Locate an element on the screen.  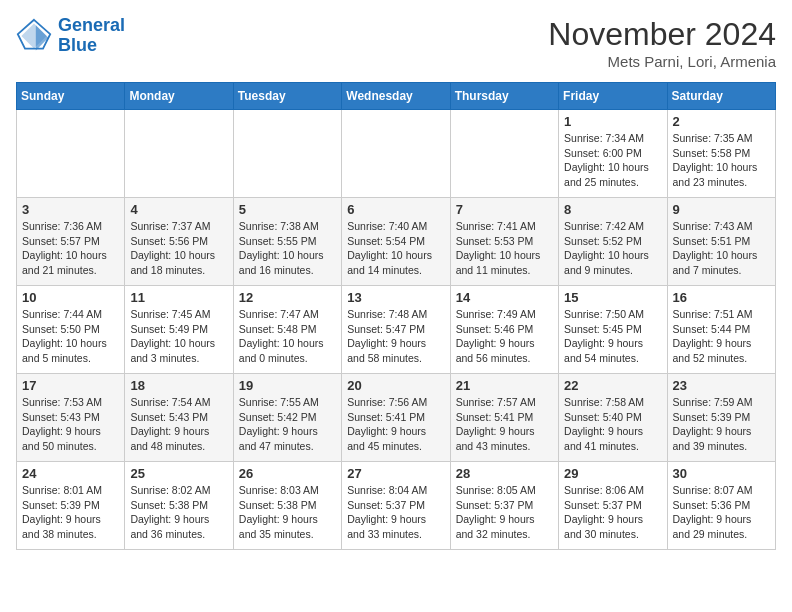
day-number: 23 is located at coordinates (722, 386).